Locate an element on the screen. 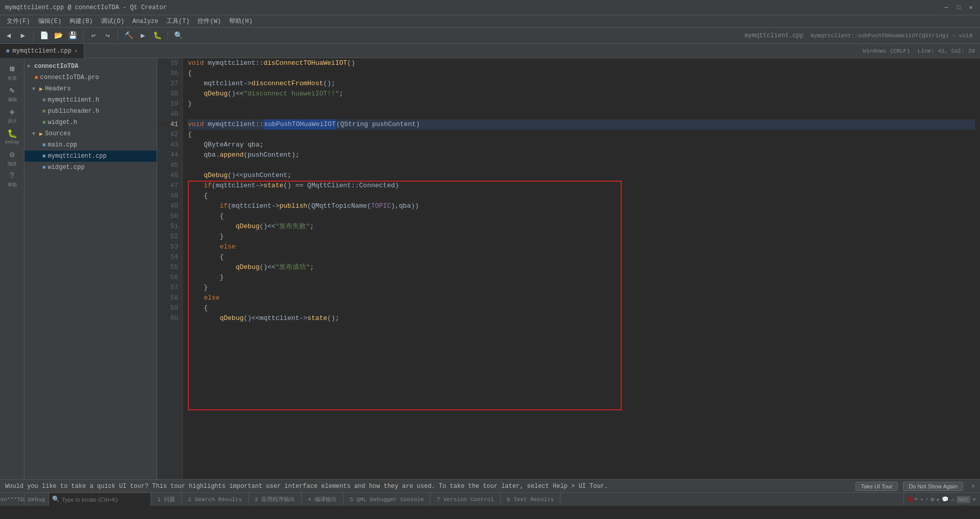 This screenshot has width=980, height=519. sidebar-item-edit: ✎ 编辑 is located at coordinates (12, 94).